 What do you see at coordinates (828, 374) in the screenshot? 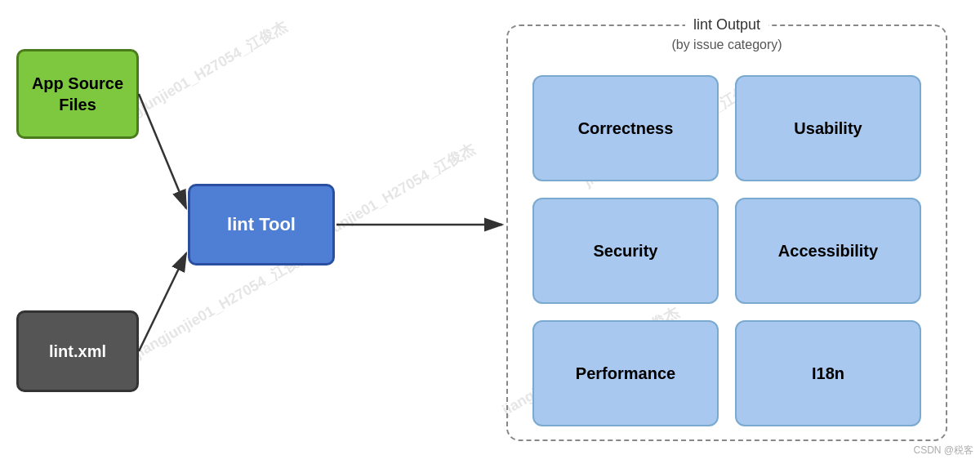
I see `category-i18n-label: I18n` at bounding box center [828, 374].